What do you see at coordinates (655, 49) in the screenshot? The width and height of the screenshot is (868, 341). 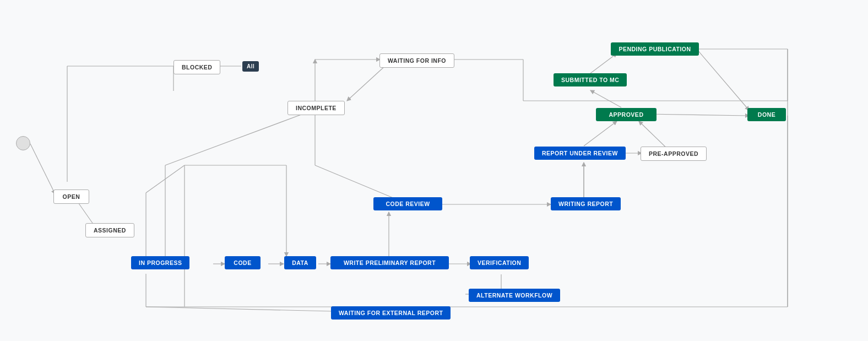 I see `node-pending-publication: PENDING PUBLICATION` at bounding box center [655, 49].